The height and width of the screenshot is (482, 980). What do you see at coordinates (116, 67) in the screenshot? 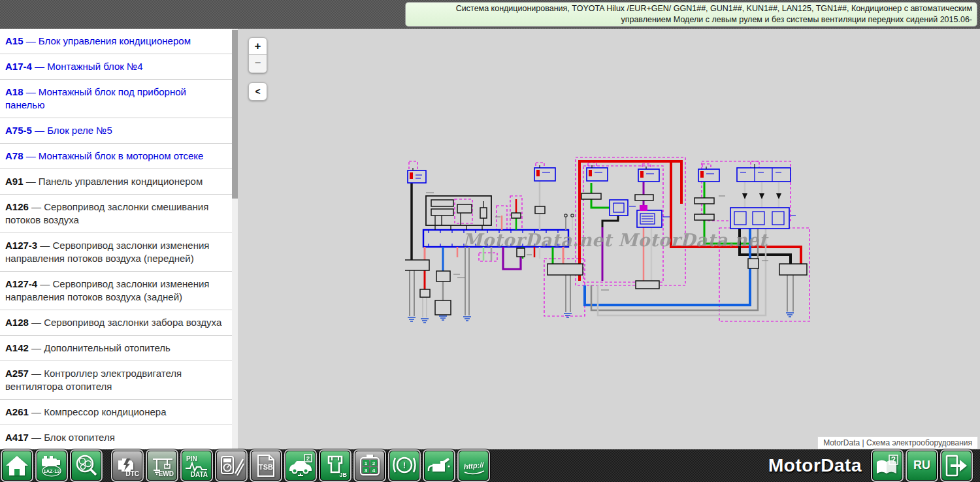
I see `list-item: A17-4 — Монтажный блок №4` at bounding box center [116, 67].